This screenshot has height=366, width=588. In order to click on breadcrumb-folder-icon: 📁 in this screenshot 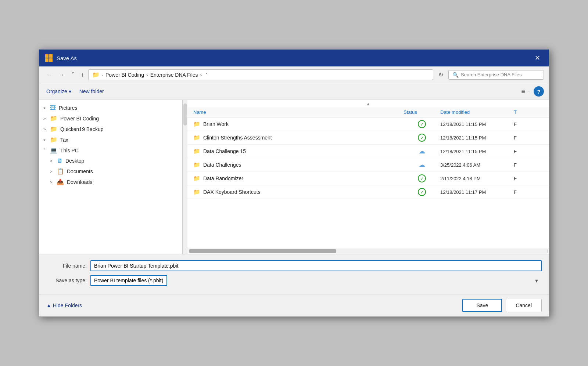, I will do `click(96, 75)`.